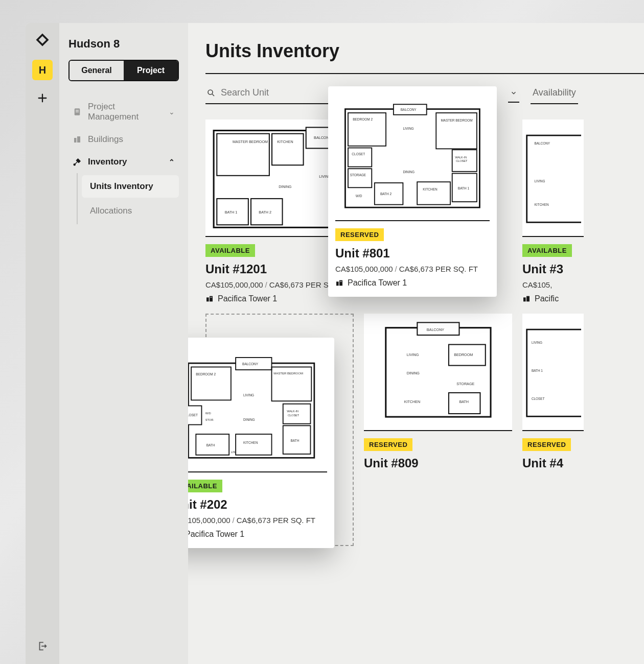 The width and height of the screenshot is (644, 664). I want to click on unit-card: LIVING BATH 1 CLOSET RESERVED Unit #4, so click(553, 394).